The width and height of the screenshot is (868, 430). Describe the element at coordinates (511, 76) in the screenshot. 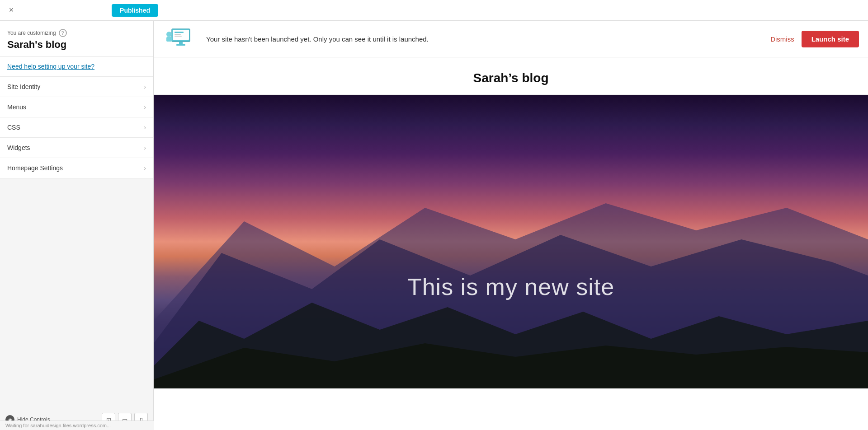

I see `blog-header: Sarah’s blog` at that location.